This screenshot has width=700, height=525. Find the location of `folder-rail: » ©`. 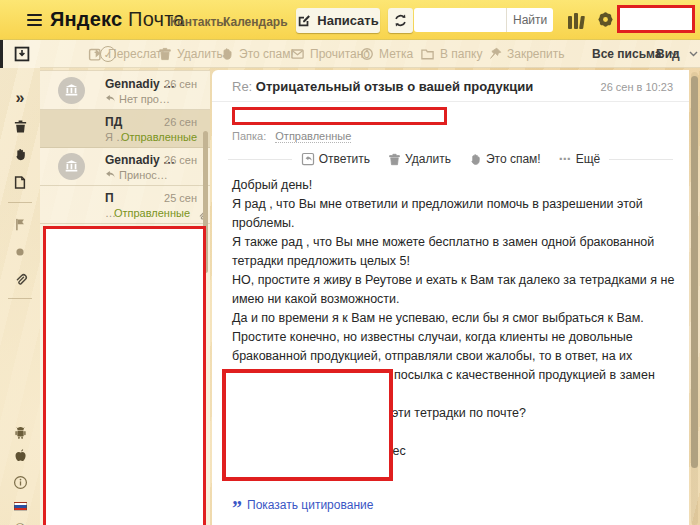

folder-rail: » © is located at coordinates (20, 282).